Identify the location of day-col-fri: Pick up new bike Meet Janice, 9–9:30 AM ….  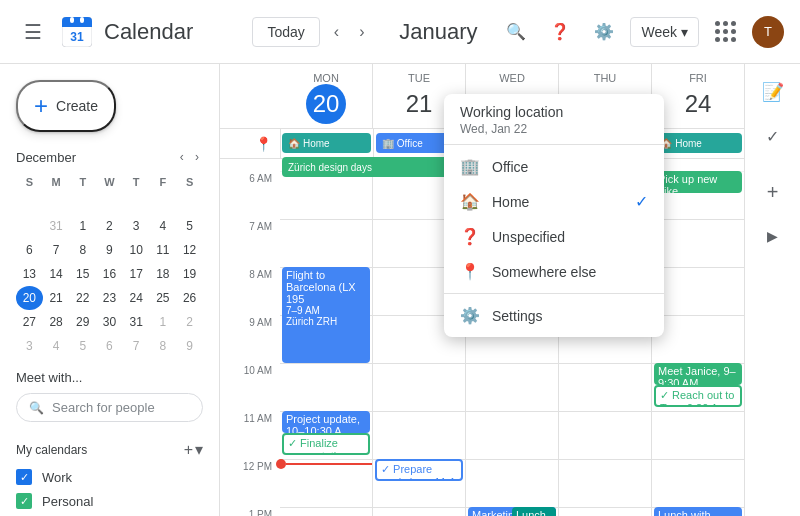
(698, 338).